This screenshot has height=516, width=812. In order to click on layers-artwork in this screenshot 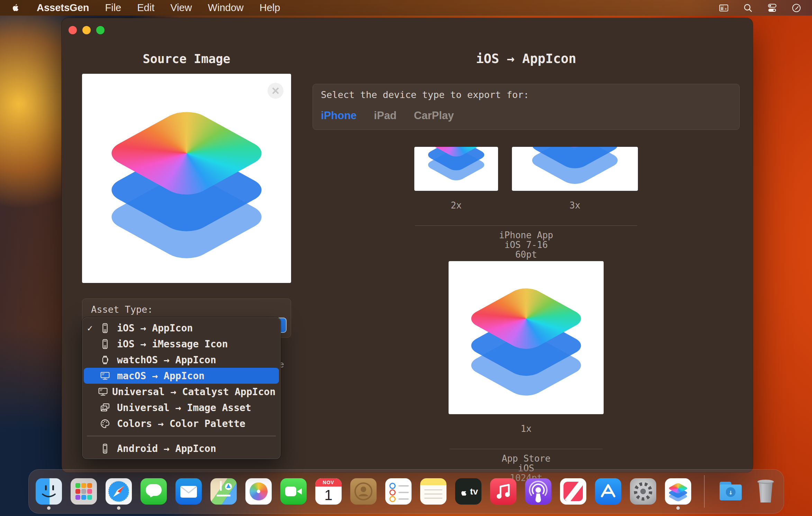, I will do `click(187, 178)`.